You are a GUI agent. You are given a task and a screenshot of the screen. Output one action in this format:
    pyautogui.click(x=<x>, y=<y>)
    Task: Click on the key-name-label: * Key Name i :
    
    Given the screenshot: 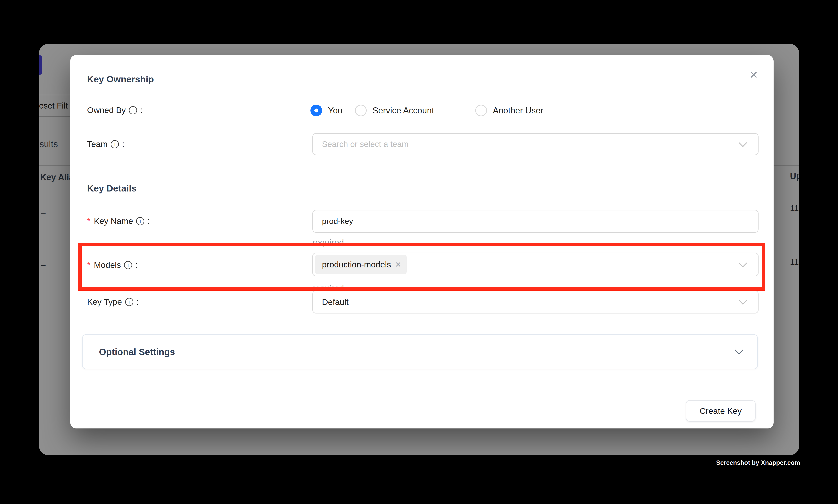 What is the action you would take?
    pyautogui.click(x=118, y=221)
    